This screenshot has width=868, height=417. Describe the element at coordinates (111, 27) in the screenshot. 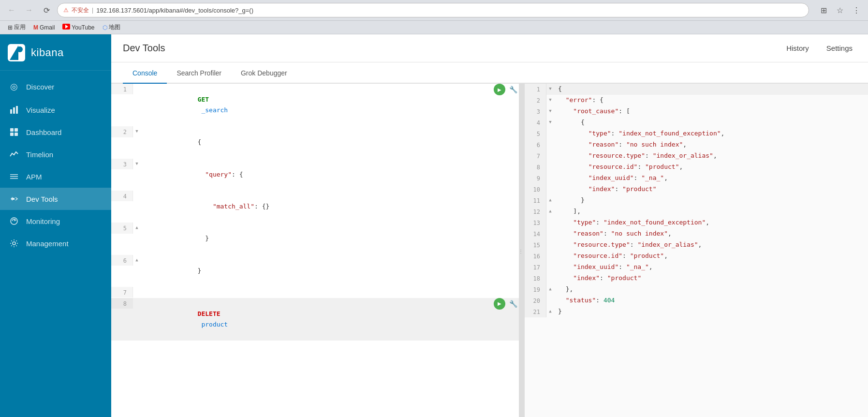

I see `bookmark-maps: ⬡ 地图` at that location.